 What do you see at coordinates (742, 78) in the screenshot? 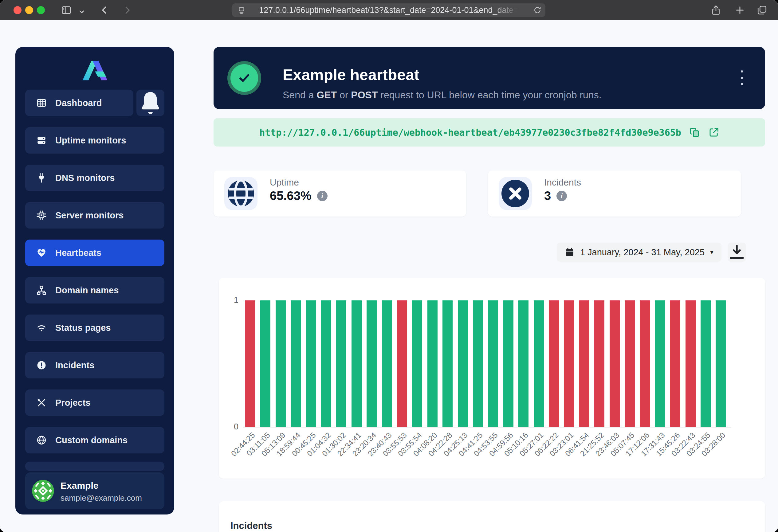
I see `more-options-icon` at bounding box center [742, 78].